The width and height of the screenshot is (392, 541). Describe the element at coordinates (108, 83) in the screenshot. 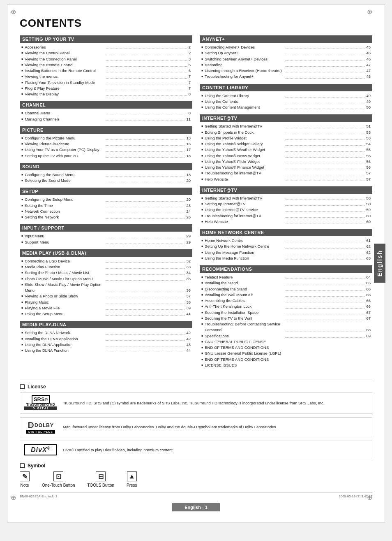

I see `toc-item-row: Placing Your Television in Standby Mode7` at that location.